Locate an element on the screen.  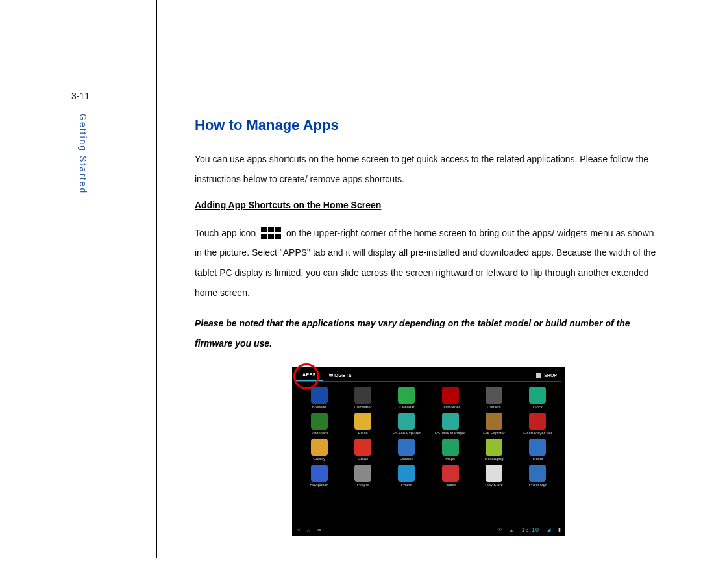
app-grid: BrowserCalculatorCalendarCamcorderCamera… is located at coordinates (428, 434).